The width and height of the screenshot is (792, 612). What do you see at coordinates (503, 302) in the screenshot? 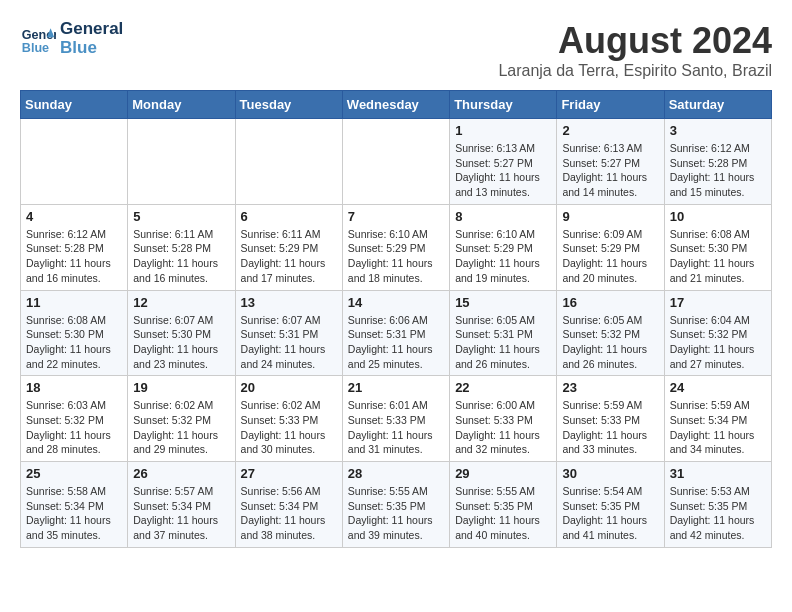
I see `day-number: 15` at bounding box center [503, 302].